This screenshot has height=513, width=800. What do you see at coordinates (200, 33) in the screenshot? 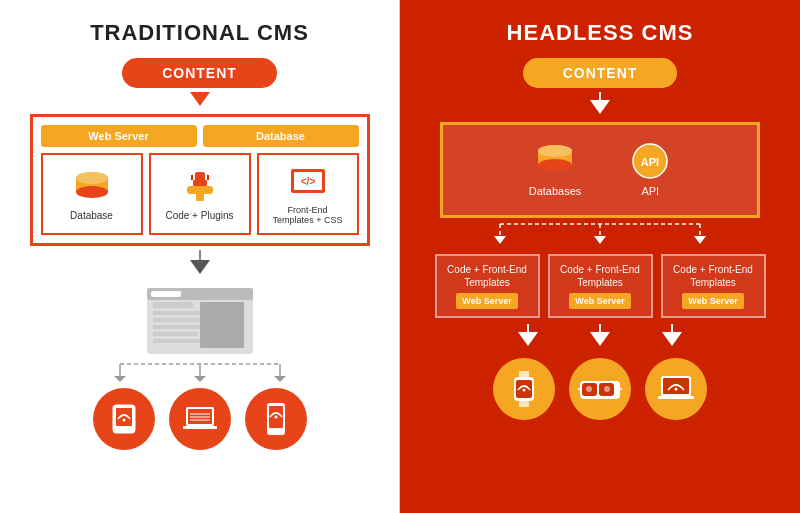
I see `traditional-cms-title: TRADITIONAL CMS` at bounding box center [200, 33].